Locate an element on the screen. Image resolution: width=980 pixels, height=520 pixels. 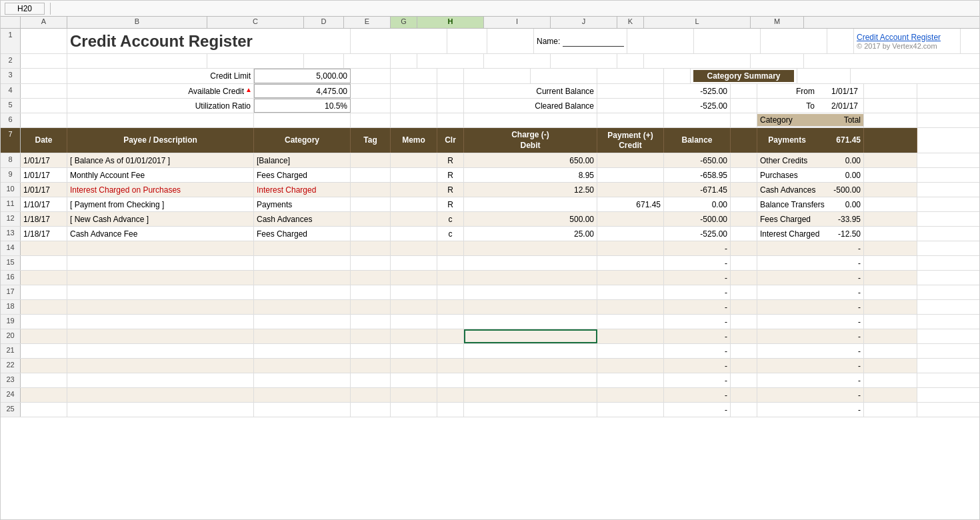
cell-c24 is located at coordinates (303, 395).